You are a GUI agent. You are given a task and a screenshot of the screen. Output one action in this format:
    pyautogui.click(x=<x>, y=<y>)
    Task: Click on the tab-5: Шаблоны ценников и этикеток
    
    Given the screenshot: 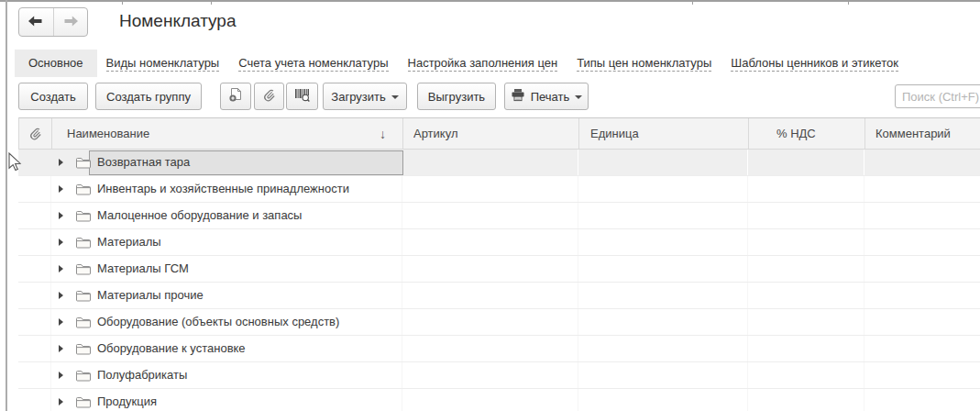 What is the action you would take?
    pyautogui.click(x=814, y=63)
    